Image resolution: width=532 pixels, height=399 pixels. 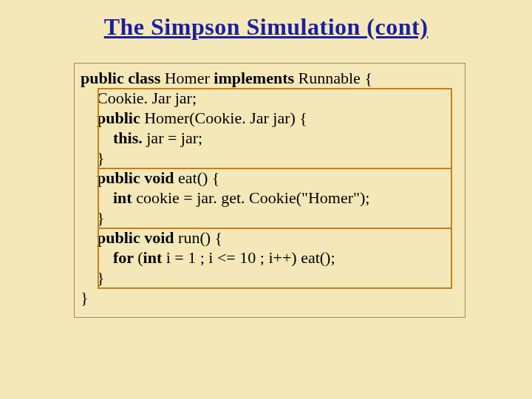 I want to click on code-text: cookie = jar. get. Cookie("Homer");, so click(x=253, y=198).